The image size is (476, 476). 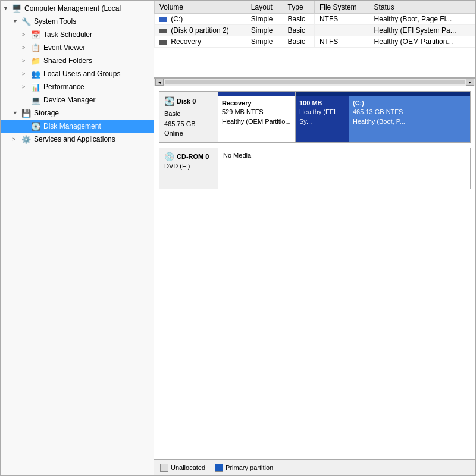 I want to click on sidebar-item-label: Storage, so click(x=46, y=113).